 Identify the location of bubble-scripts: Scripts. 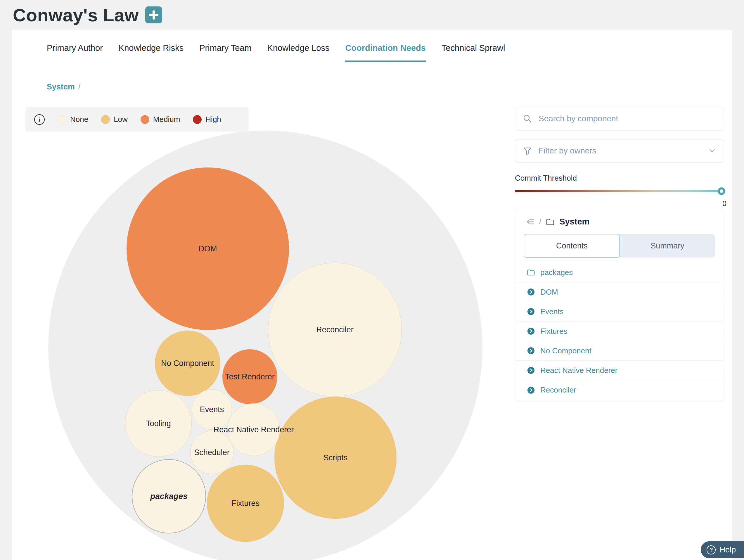
(336, 457).